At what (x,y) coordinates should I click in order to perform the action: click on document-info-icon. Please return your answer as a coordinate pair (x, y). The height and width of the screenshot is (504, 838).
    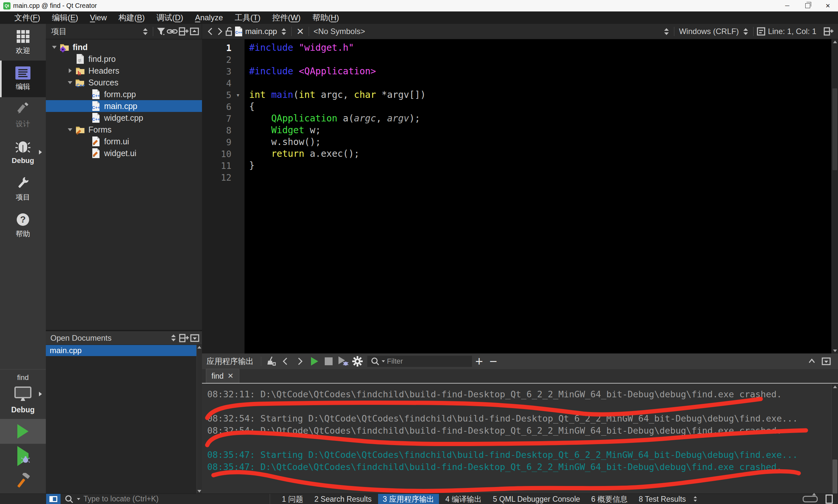
    Looking at the image, I should click on (761, 31).